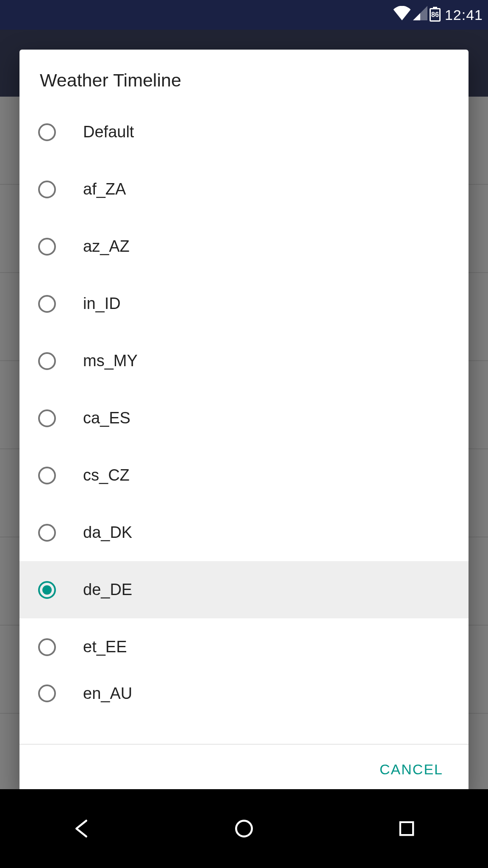 Image resolution: width=488 pixels, height=868 pixels. I want to click on radio-option-da-dk: da_DK, so click(244, 532).